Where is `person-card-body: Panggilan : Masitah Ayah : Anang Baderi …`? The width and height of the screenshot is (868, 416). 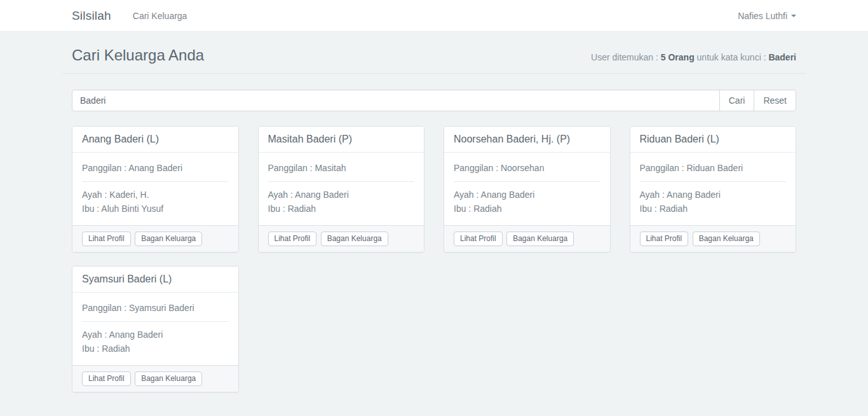 person-card-body: Panggilan : Masitah Ayah : Anang Baderi … is located at coordinates (342, 189).